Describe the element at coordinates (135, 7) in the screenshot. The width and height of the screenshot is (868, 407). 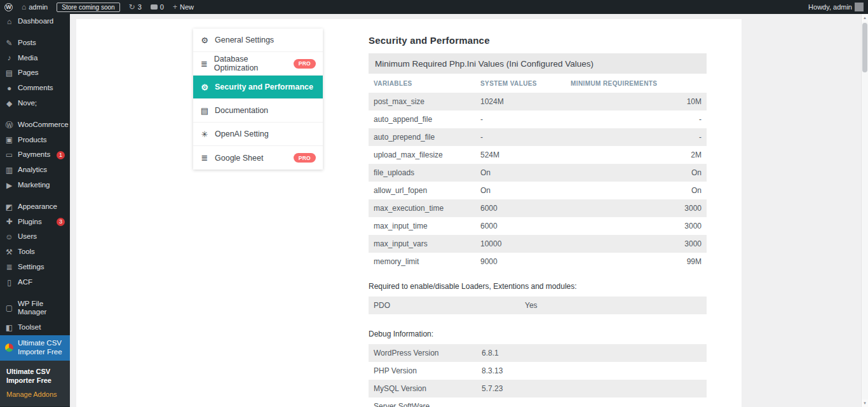
I see `updates-menu: ↻ 3` at that location.